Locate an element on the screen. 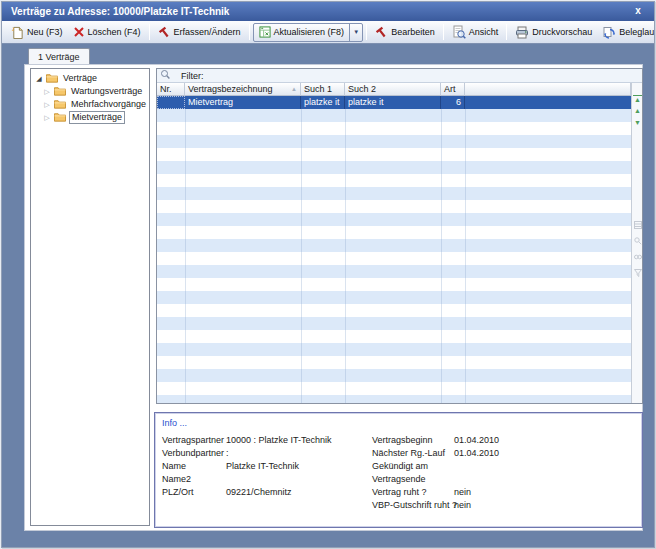  druckvorschau-button: Druckvorschau is located at coordinates (554, 32).